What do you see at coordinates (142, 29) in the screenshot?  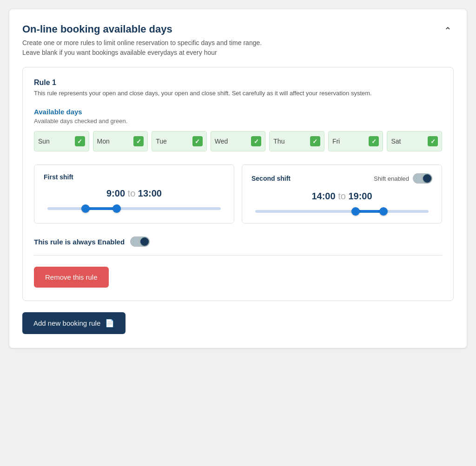 I see `page-title: On-line booking available days` at bounding box center [142, 29].